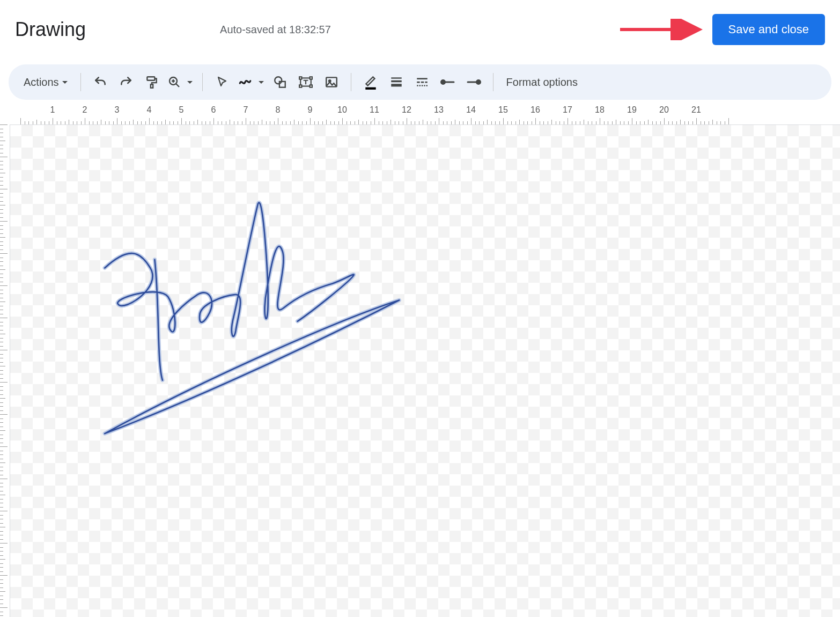 This screenshot has height=617, width=840. Describe the element at coordinates (100, 82) in the screenshot. I see `undo-icon` at that location.